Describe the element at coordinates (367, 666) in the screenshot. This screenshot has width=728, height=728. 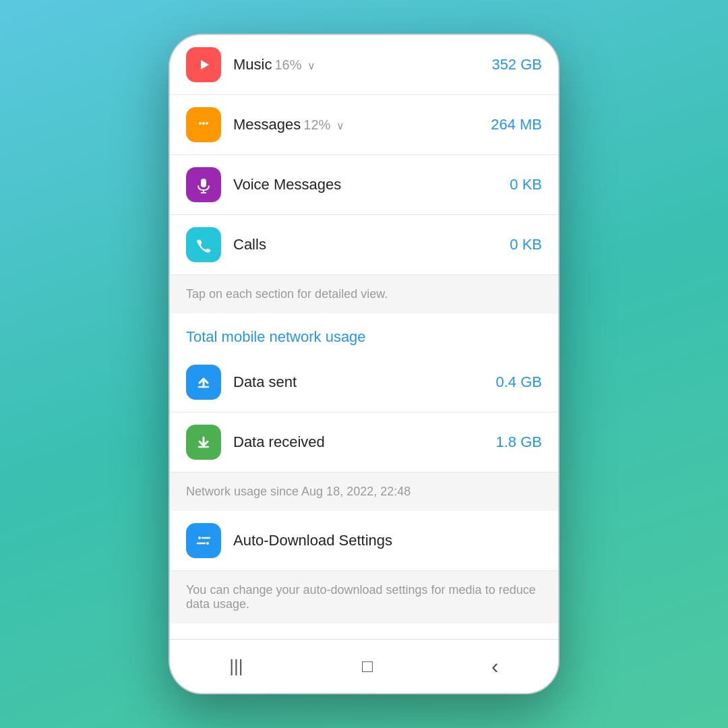
I see `home-button: □` at that location.